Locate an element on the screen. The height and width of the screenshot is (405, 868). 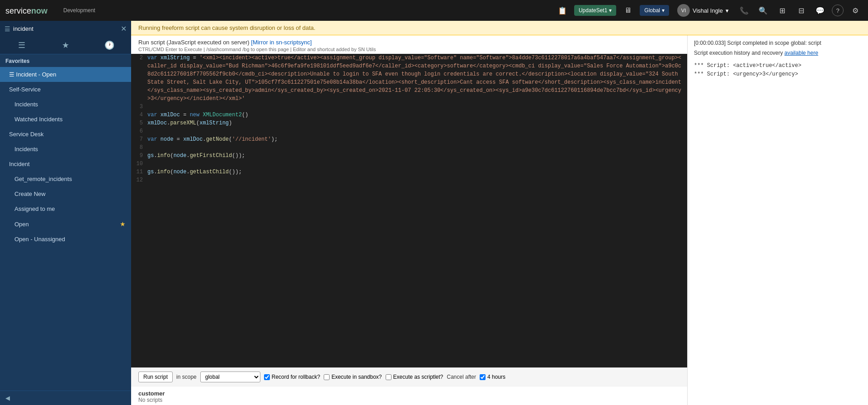
monitor-icon: 🖥 is located at coordinates (628, 10).